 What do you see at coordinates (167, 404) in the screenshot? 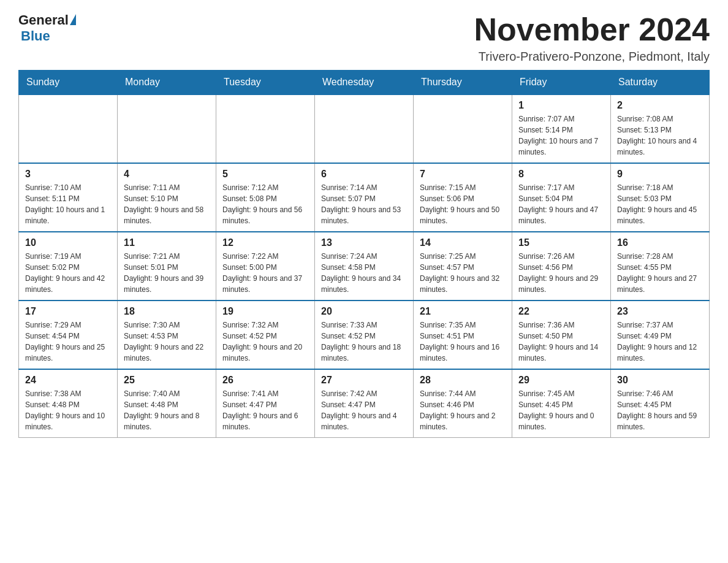
I see `calendar-cell: 25Sunrise: 7:40 AMSunset: 4:48 PMDayligh…` at bounding box center [167, 404].